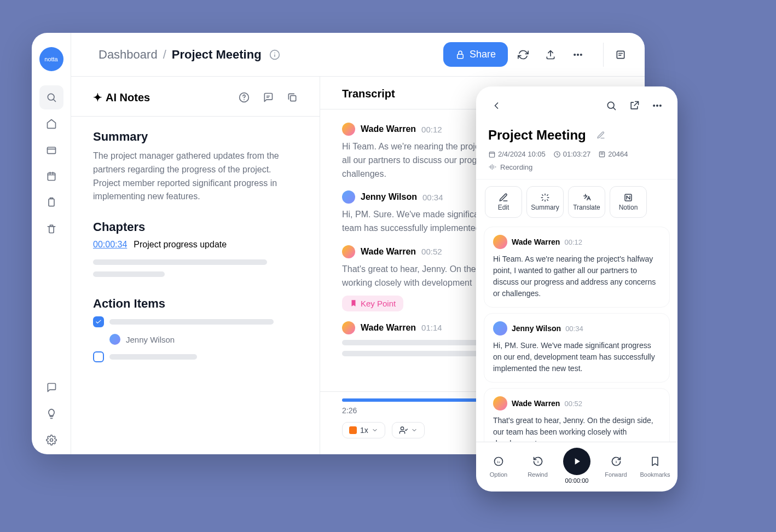 The image size is (776, 532). I want to click on svg-text: 3, so click(537, 462).